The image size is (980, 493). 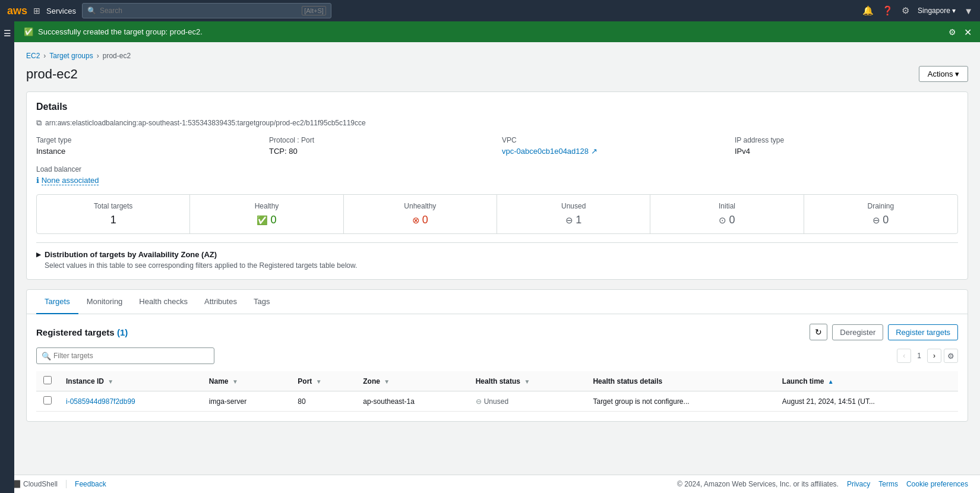 I want to click on initial-icon: ⊙, so click(x=722, y=220).